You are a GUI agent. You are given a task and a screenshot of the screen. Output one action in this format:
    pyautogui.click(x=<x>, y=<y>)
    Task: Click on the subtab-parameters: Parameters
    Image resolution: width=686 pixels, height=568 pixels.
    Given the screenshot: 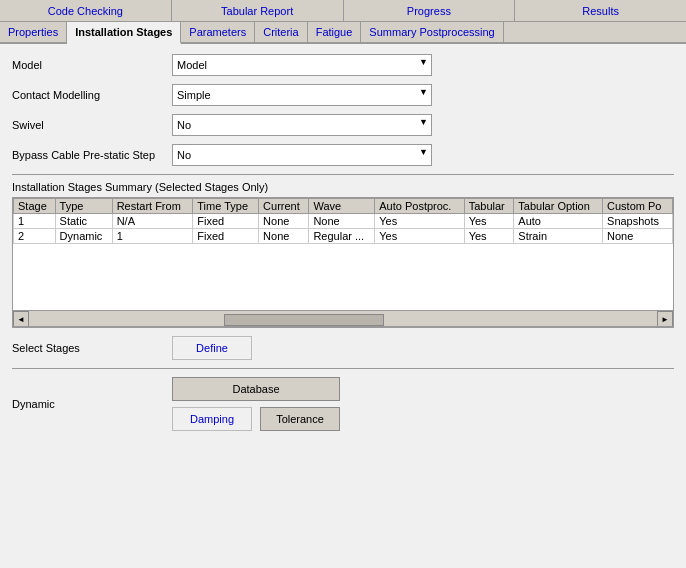 What is the action you would take?
    pyautogui.click(x=218, y=32)
    